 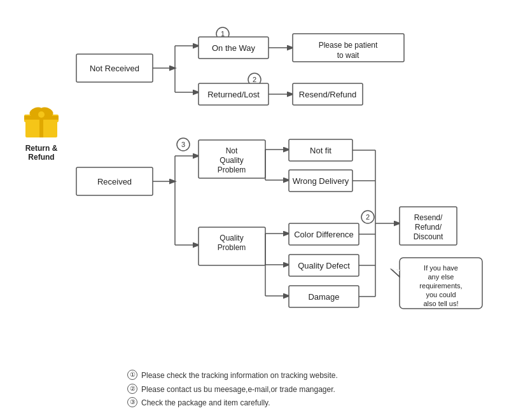 I want to click on svg-text: Wrong Delivery, so click(x=321, y=181).